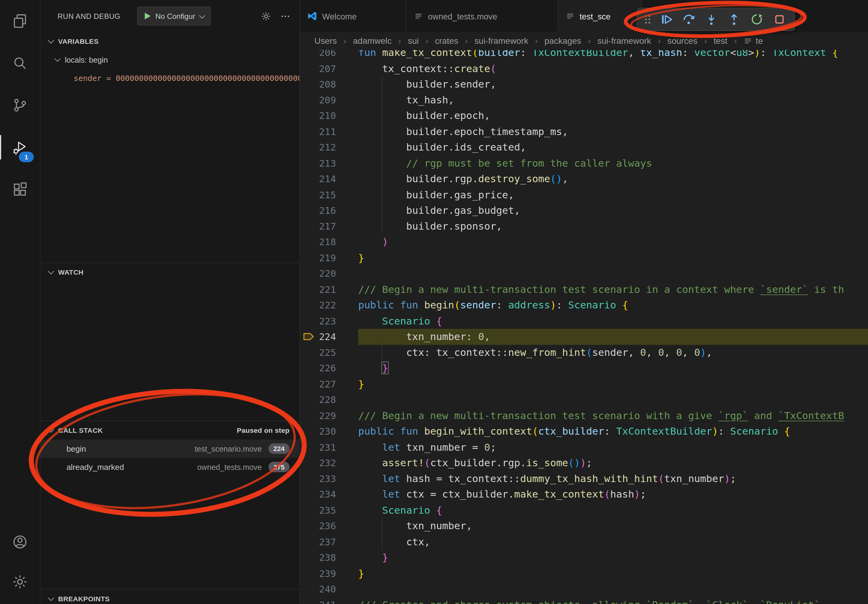  Describe the element at coordinates (780, 19) in the screenshot. I see `stop-icon` at that location.